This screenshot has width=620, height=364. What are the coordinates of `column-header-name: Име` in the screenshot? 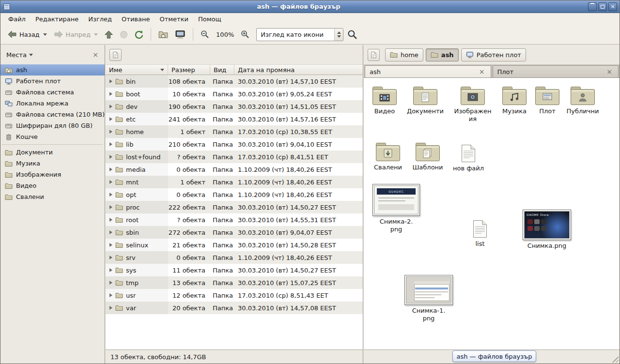 It's located at (137, 70).